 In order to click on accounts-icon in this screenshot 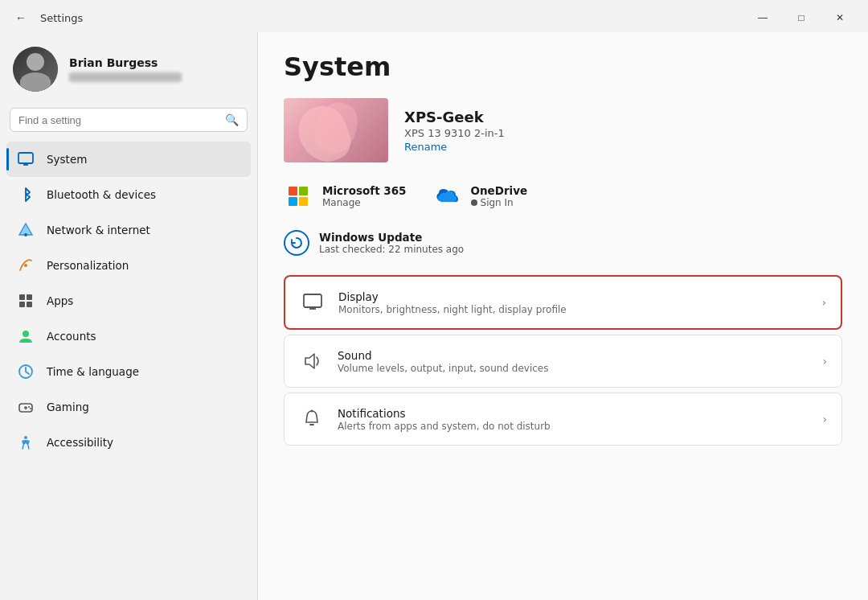, I will do `click(26, 336)`.